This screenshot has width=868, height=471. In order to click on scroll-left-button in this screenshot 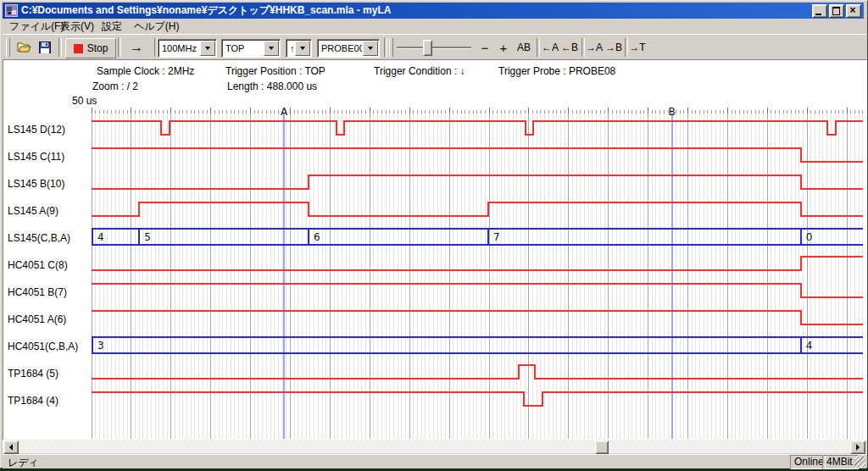, I will do `click(11, 447)`.